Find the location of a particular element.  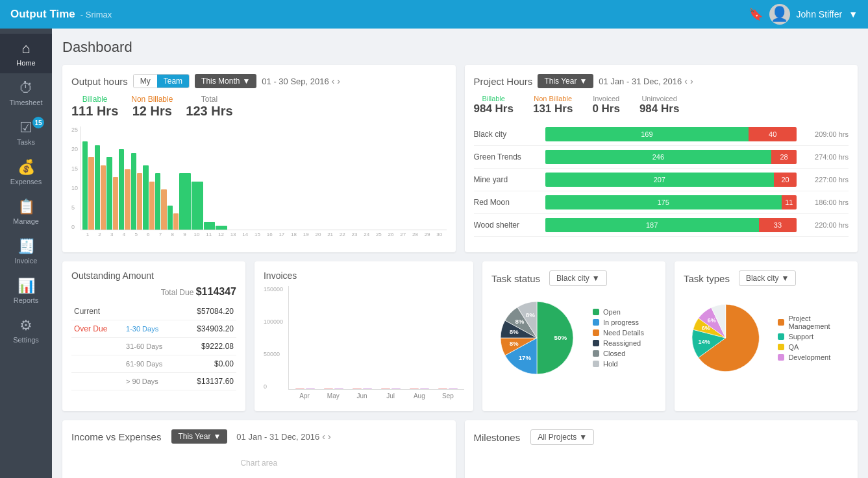

sidebar-item-expenses: 💰 Expenses is located at coordinates (26, 173).